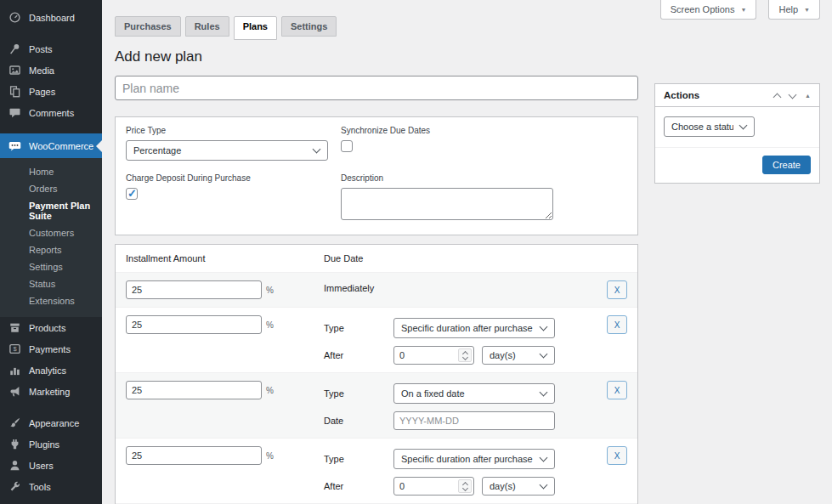 The image size is (832, 504). I want to click on sidebar-item-label: Analytics, so click(48, 371).